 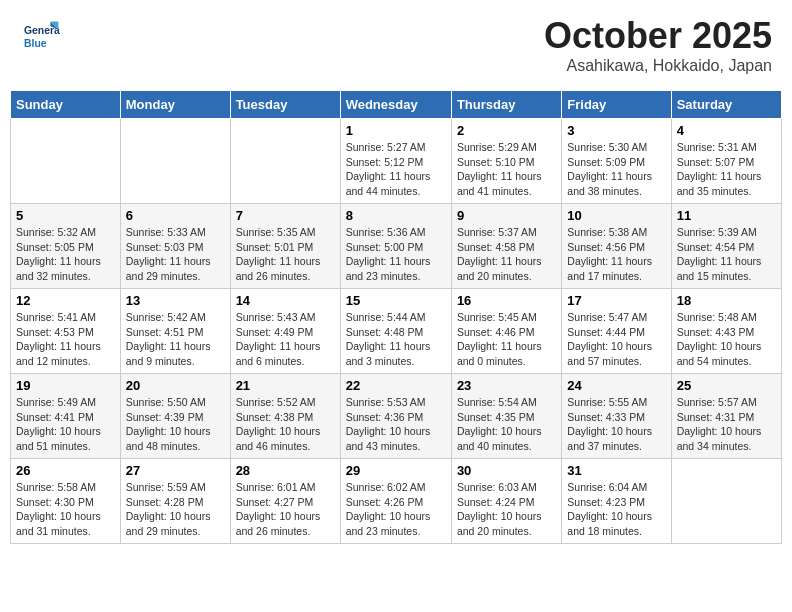 I want to click on weekday-header-row: SundayMondayTuesdayWednesdayThursdayFrid…, so click(x=396, y=105).